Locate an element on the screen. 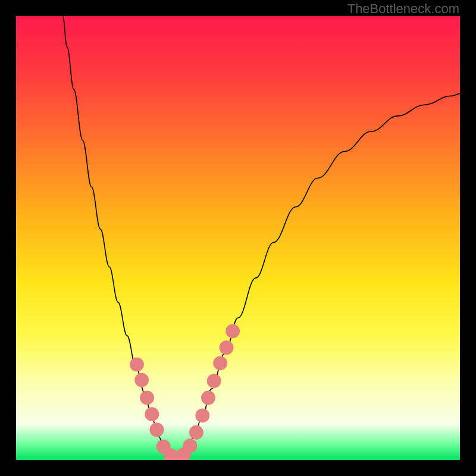 This screenshot has width=476, height=476. watermark-text: TheBottleneck.com is located at coordinates (403, 9).